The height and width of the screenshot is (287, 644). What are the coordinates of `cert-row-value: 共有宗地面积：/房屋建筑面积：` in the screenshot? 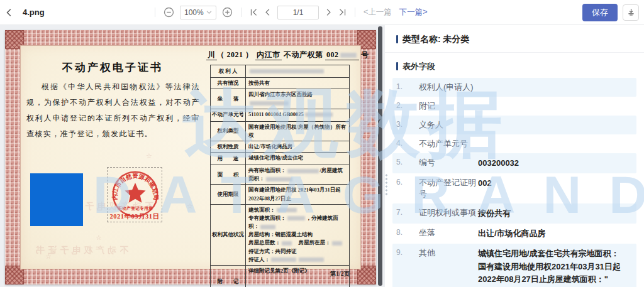 It's located at (297, 175).